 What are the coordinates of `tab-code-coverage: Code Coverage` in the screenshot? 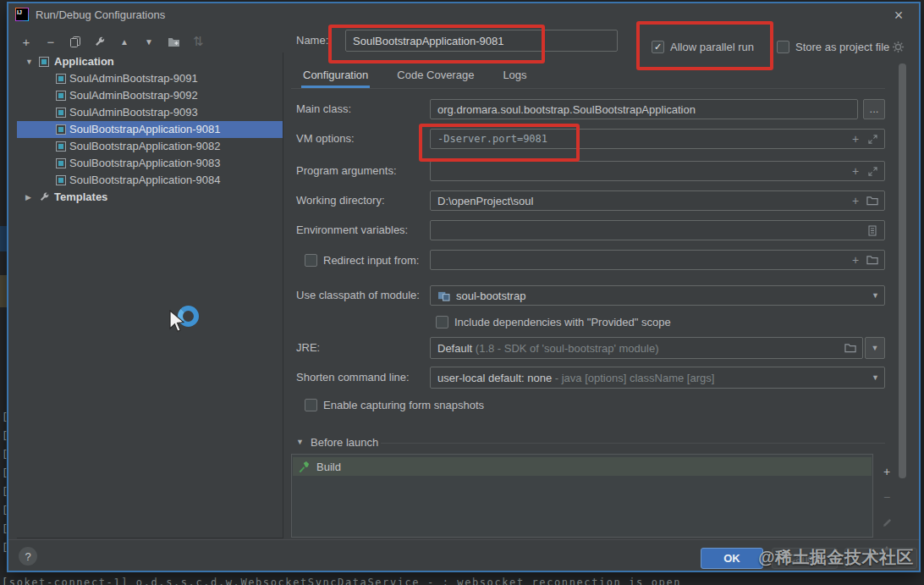 It's located at (435, 76).